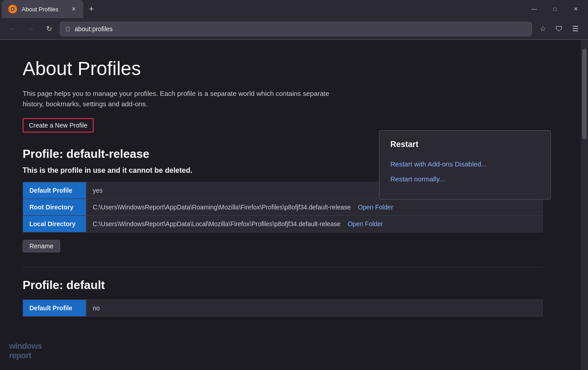 This screenshot has width=588, height=370. I want to click on title-bar: About Profiles ✕ + — □ ✕, so click(294, 9).